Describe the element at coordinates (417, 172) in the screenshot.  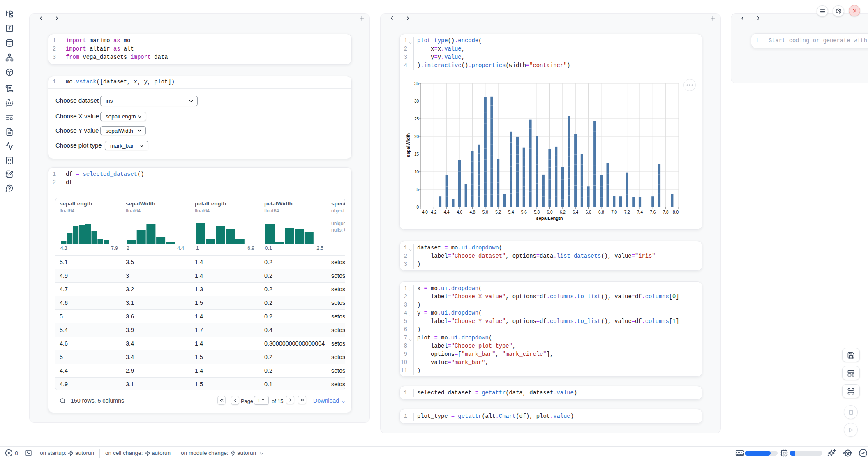
I see `svg-text: 10` at that location.